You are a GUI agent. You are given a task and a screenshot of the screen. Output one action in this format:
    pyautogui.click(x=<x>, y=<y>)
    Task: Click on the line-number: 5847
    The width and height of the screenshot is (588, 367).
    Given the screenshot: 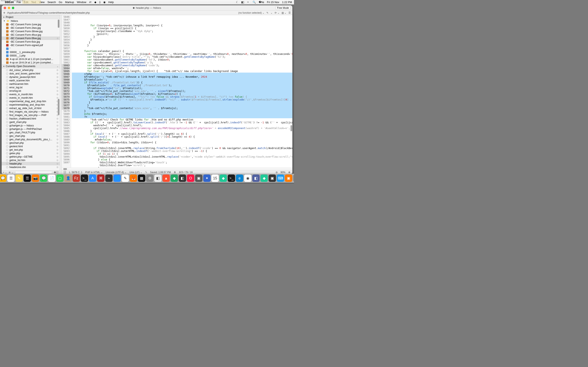 What is the action you would take?
    pyautogui.click(x=66, y=20)
    